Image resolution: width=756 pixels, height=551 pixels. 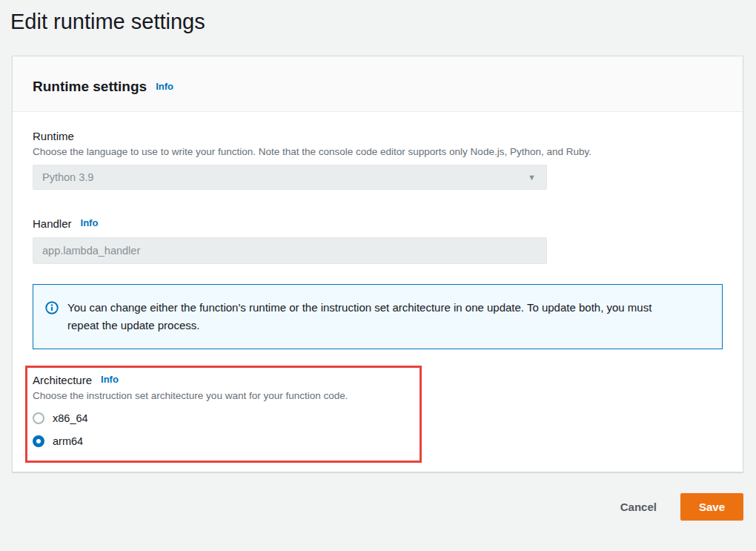 What do you see at coordinates (68, 177) in the screenshot?
I see `runtime-selected-value: Python 3.9` at bounding box center [68, 177].